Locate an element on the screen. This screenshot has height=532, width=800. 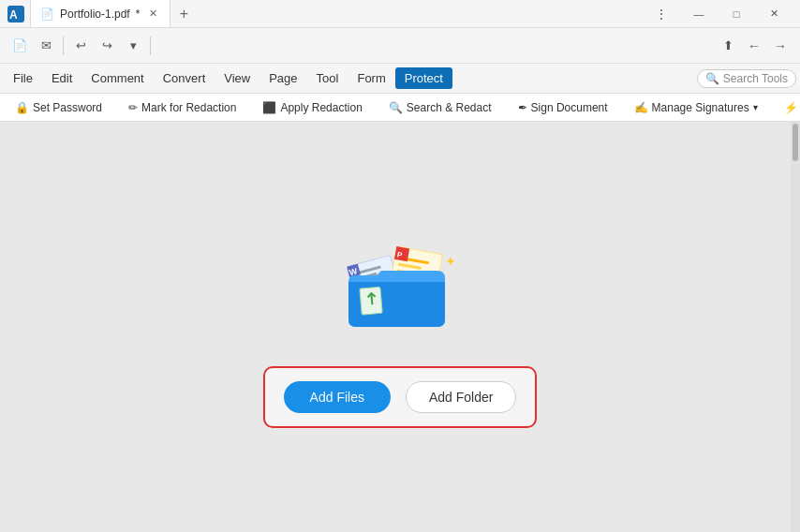
mark-icon: ✏ is located at coordinates (133, 108).